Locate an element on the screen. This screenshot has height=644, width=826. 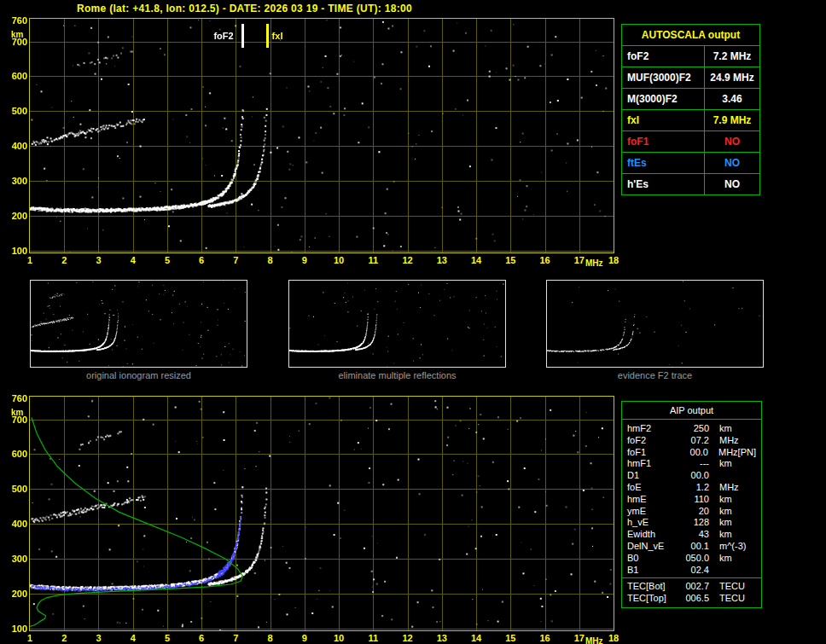
aip-param-value: 00.1 is located at coordinates (695, 547).